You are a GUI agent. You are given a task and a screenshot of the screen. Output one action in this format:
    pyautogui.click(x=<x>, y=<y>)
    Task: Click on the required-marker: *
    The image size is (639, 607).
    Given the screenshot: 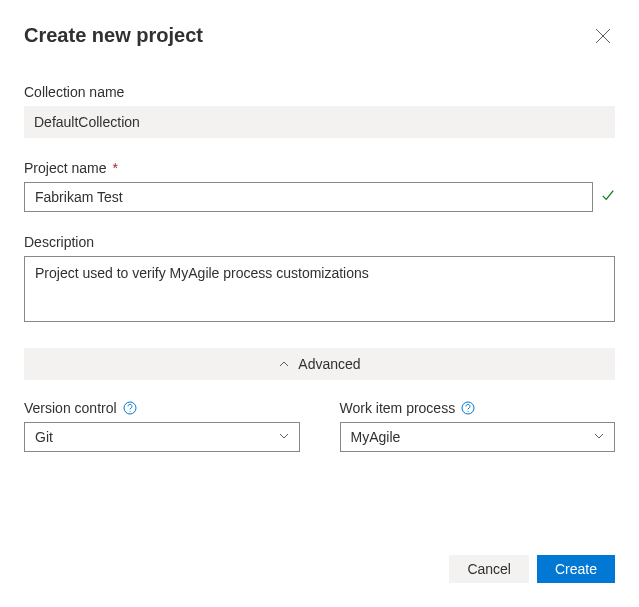 What is the action you would take?
    pyautogui.click(x=114, y=168)
    